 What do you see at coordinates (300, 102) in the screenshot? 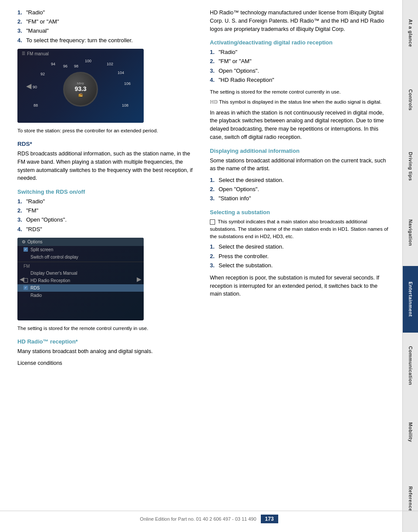
I see `hd-symbol-note: ℍ𝔻 This symbol is displayed in the statu…` at bounding box center [300, 102].